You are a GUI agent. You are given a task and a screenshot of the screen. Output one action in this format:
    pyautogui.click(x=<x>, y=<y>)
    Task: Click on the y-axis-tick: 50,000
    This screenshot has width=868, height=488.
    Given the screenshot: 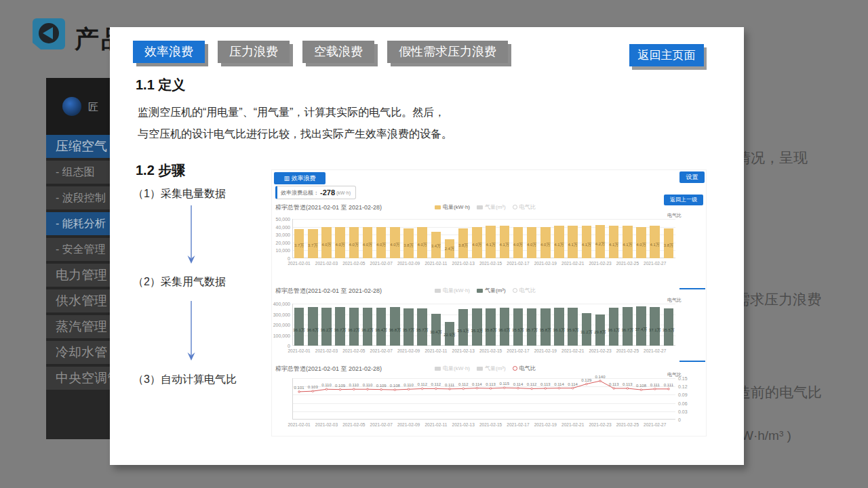 What is the action you would take?
    pyautogui.click(x=281, y=220)
    